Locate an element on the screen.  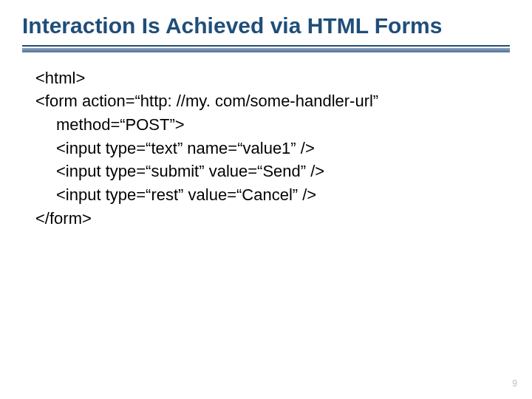
title-rule is located at coordinates (266, 49).